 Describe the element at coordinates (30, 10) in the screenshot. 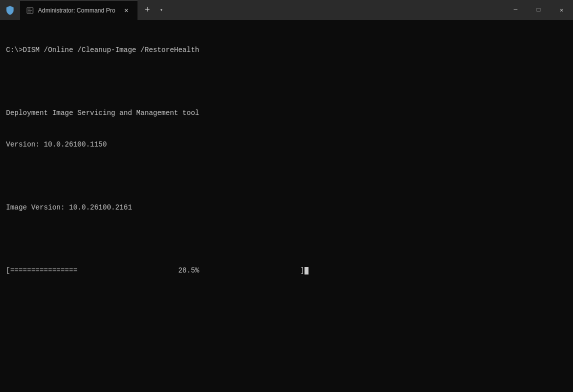

I see `tab-icon` at that location.